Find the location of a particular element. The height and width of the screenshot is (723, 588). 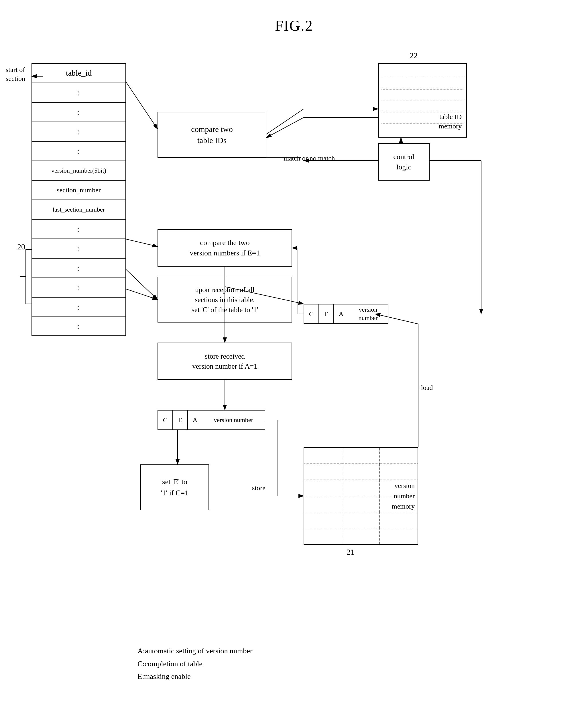

table-row-dots1: : is located at coordinates (79, 92).